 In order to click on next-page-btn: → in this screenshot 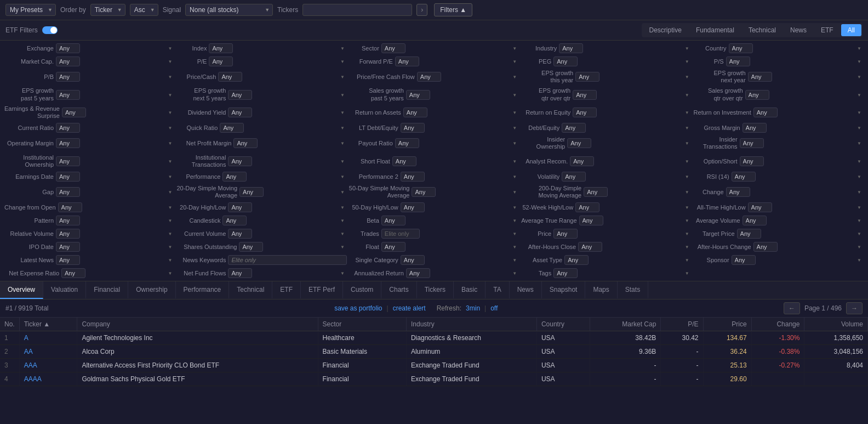, I will do `click(854, 308)`.